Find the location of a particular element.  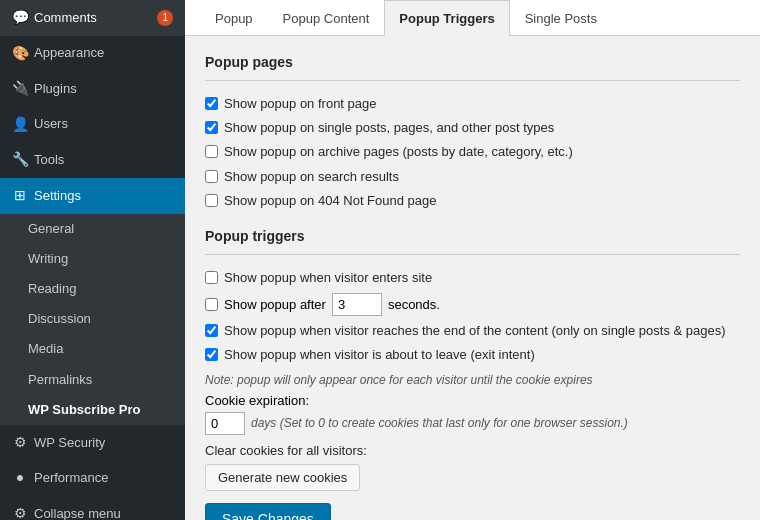

clear-cookies-label: Clear cookies for all visitors: is located at coordinates (472, 450).